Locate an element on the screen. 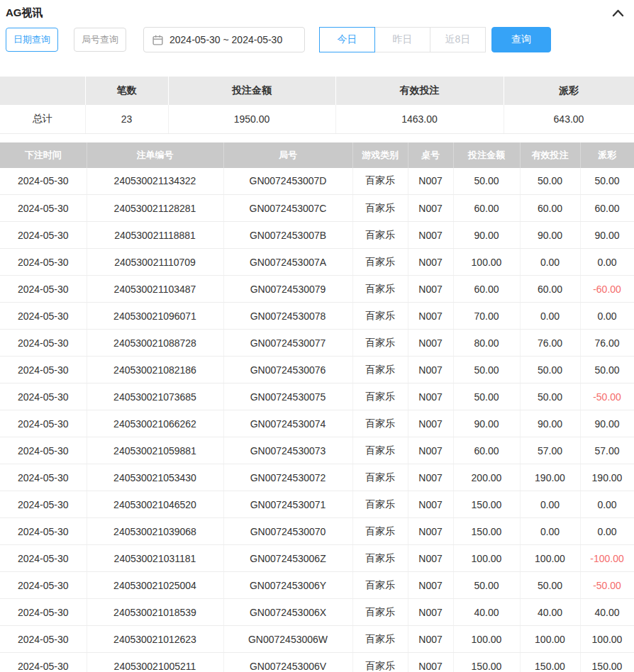 This screenshot has height=672, width=634. round-id-cell: GN0072453006W is located at coordinates (288, 639).